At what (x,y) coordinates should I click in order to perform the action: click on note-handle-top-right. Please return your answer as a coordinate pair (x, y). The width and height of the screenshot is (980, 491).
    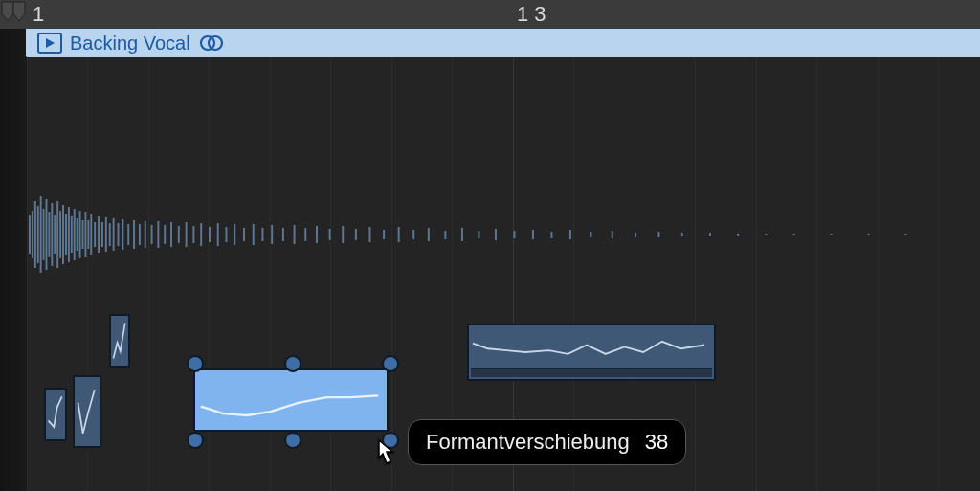
    Looking at the image, I should click on (390, 364).